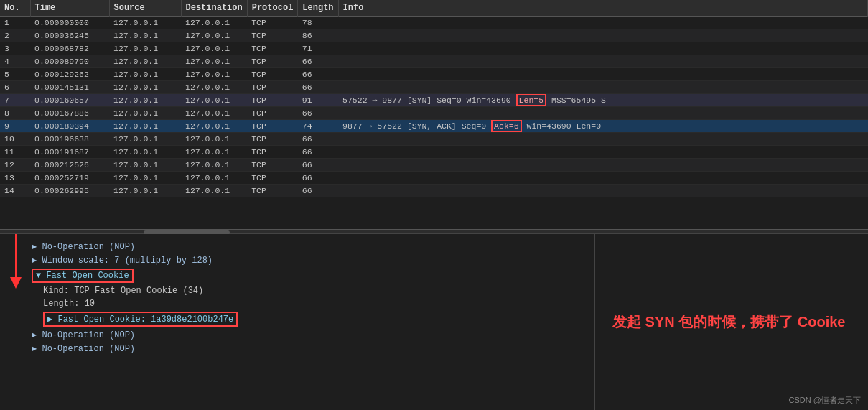 The image size is (868, 410). I want to click on packet-time: 0.000000000, so click(70, 23).